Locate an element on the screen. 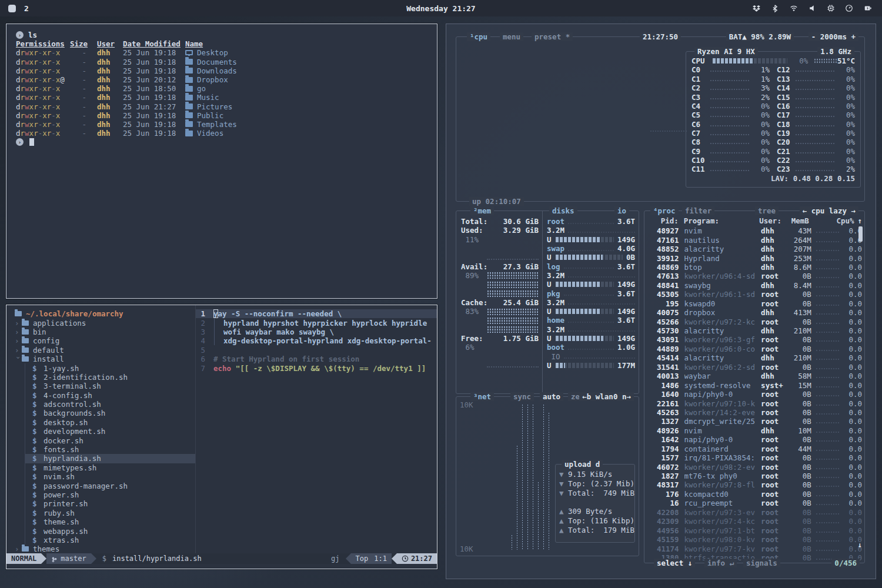 This screenshot has width=882, height=588. proc-col-mem: MemB is located at coordinates (797, 221).